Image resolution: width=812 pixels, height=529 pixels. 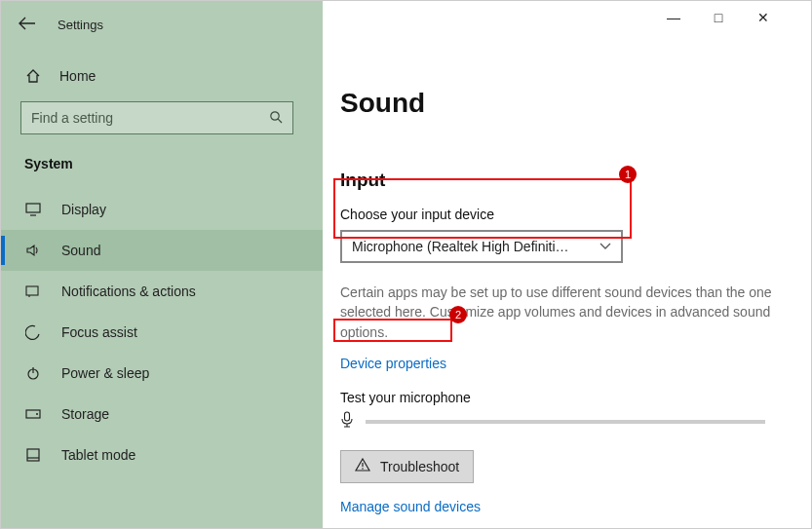 What do you see at coordinates (33, 250) in the screenshot?
I see `sound-icon` at bounding box center [33, 250].